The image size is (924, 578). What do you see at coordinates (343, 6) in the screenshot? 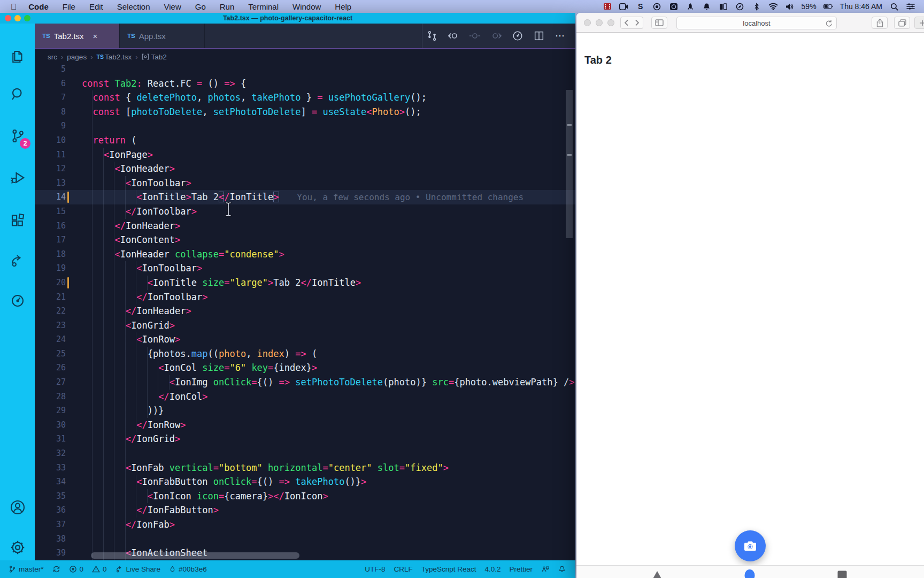
I see `menu-item-help: Help` at bounding box center [343, 6].